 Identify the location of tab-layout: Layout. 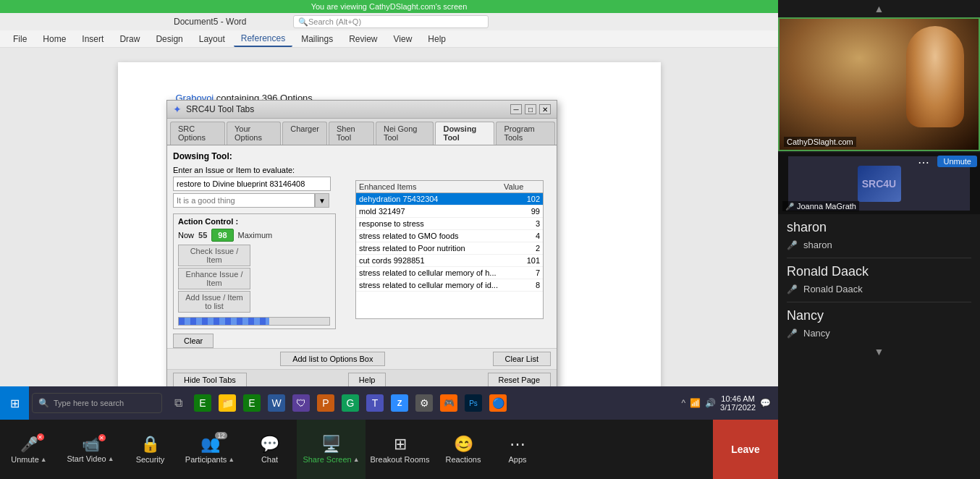
(212, 39).